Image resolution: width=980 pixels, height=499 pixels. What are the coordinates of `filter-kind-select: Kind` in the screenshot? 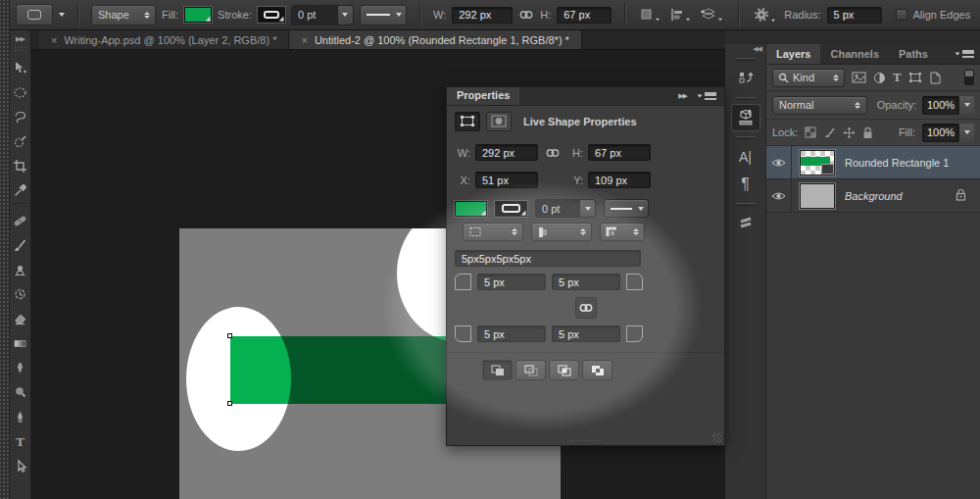 It's located at (808, 78).